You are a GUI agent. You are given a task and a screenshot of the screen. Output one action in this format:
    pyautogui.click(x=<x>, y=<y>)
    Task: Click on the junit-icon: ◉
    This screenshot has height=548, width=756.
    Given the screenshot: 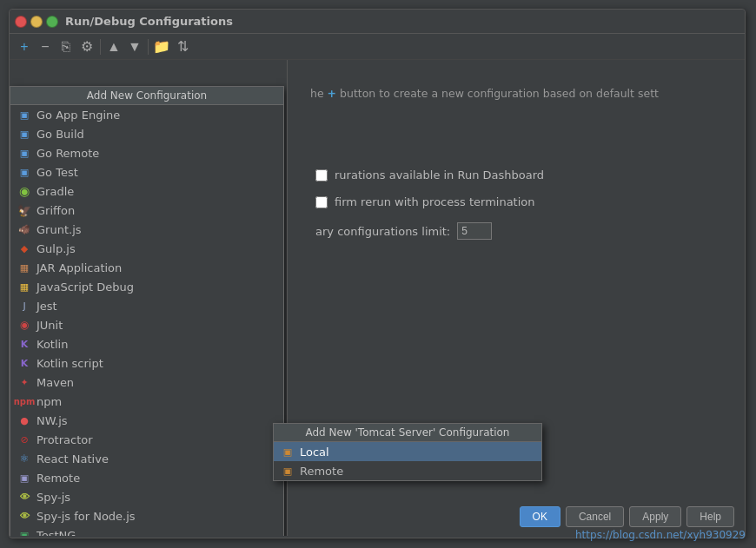 What is the action you would take?
    pyautogui.click(x=24, y=325)
    